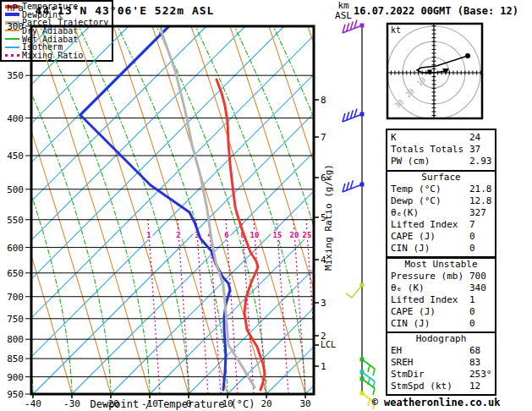 The image size is (532, 411). I want to click on svg-text: 6, so click(227, 235).